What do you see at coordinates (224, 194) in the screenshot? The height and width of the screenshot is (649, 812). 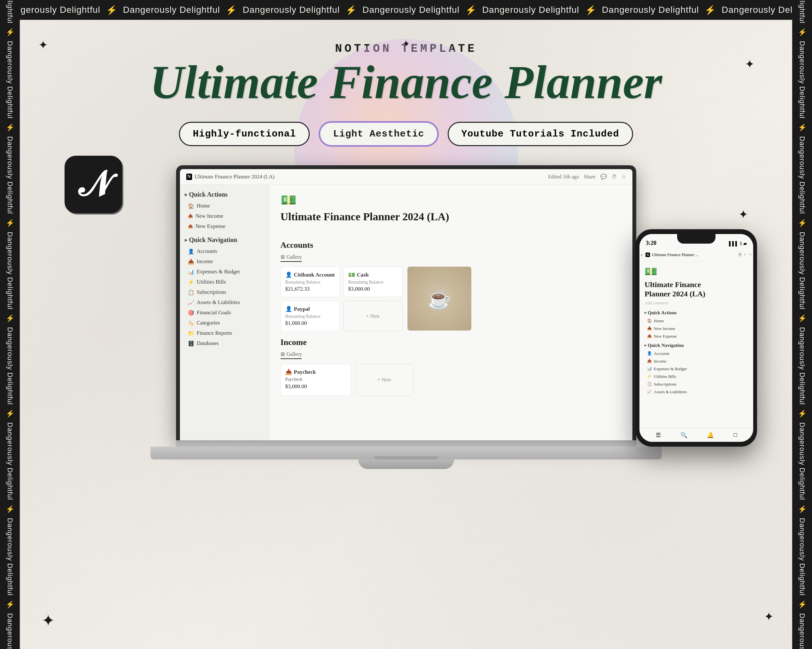 I see `quick-actions-heading: Quick Actions` at bounding box center [224, 194].